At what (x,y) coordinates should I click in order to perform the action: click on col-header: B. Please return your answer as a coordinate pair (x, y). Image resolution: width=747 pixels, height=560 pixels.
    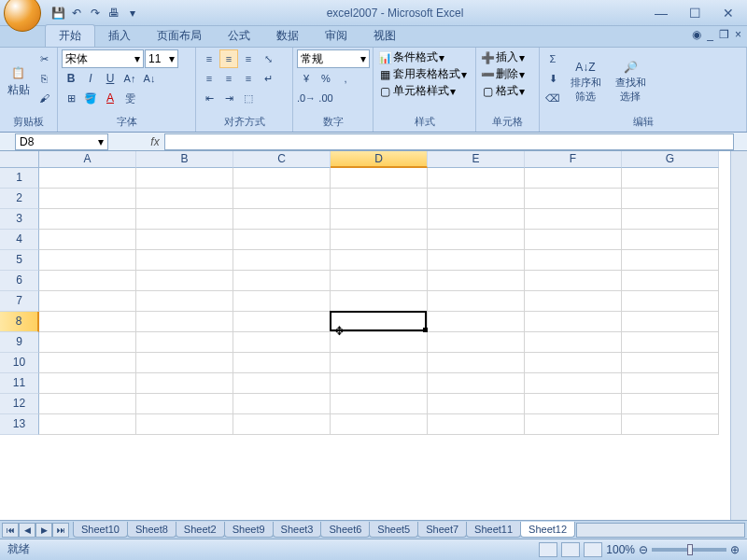
    Looking at the image, I should click on (185, 160).